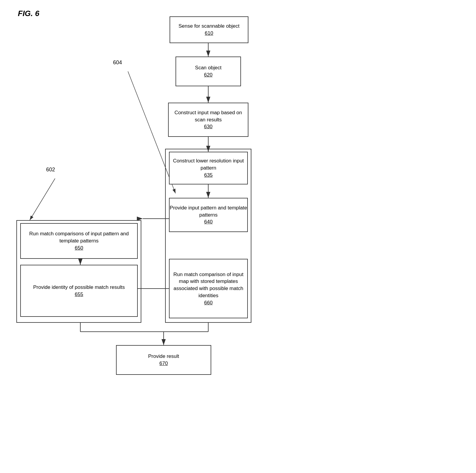  Describe the element at coordinates (208, 303) in the screenshot. I see `box-660-num: 660` at that location.